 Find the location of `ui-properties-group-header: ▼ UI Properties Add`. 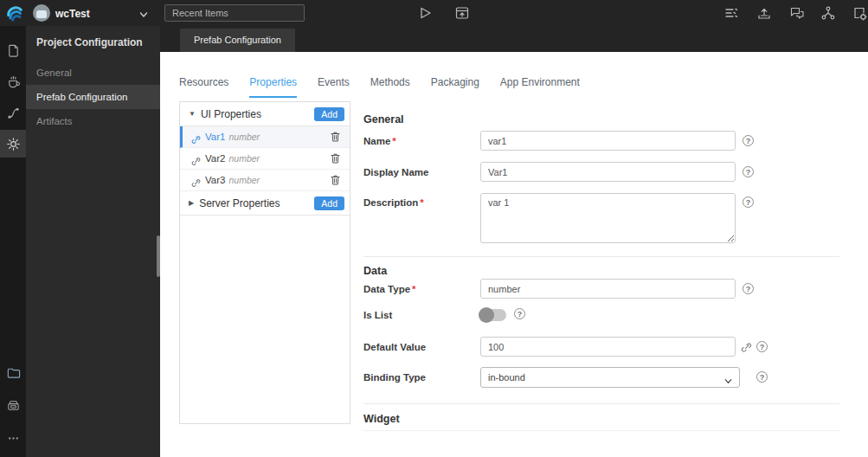

ui-properties-group-header: ▼ UI Properties Add is located at coordinates (265, 114).